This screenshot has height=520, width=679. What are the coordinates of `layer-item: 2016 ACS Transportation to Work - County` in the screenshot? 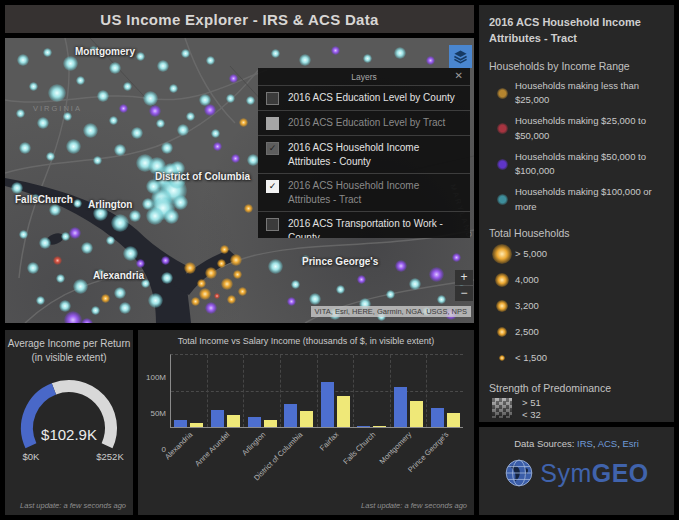 It's located at (364, 224).